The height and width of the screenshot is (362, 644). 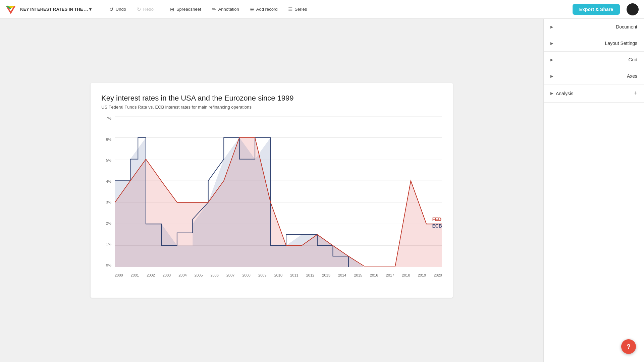 What do you see at coordinates (101, 9) in the screenshot?
I see `toolbar-separator` at bounding box center [101, 9].